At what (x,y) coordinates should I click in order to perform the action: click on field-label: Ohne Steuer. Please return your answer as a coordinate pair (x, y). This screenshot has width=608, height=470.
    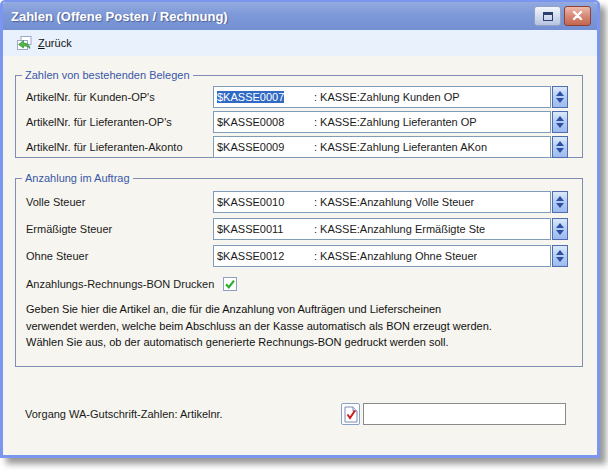
    Looking at the image, I should click on (57, 256).